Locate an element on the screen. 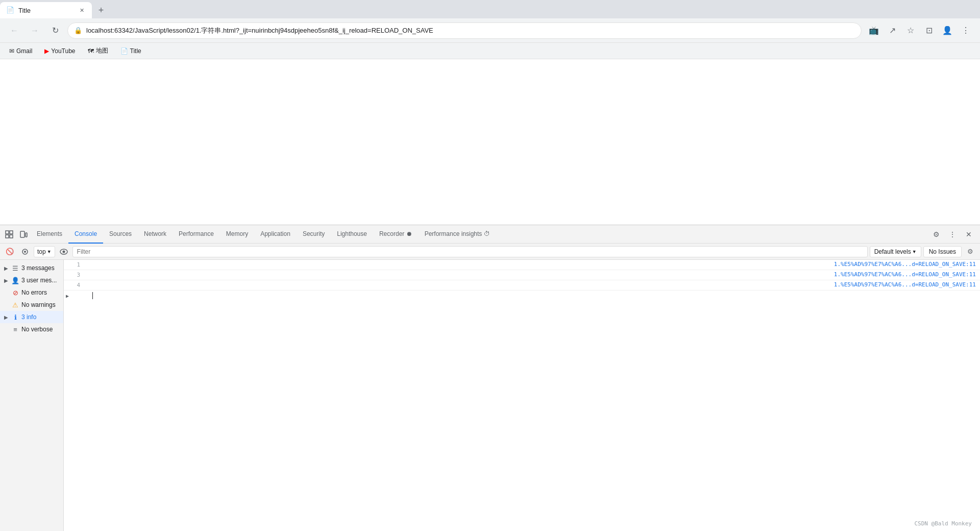 The image size is (980, 531). tab-memory: Memory is located at coordinates (237, 234).